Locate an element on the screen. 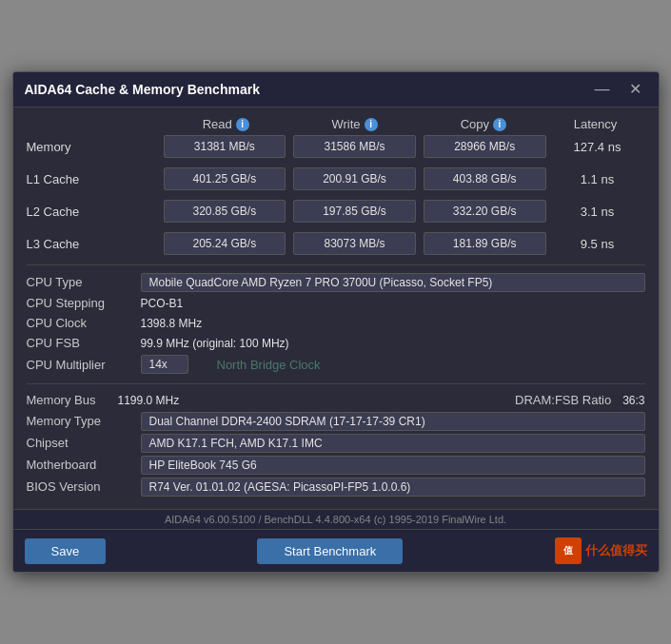 The width and height of the screenshot is (671, 644). bench-row-label: L2 Cache is located at coordinates (93, 211).